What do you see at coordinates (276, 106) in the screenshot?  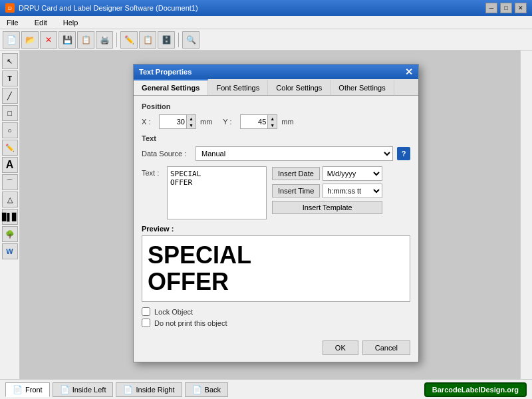 I see `position-section-label: Position` at bounding box center [276, 106].